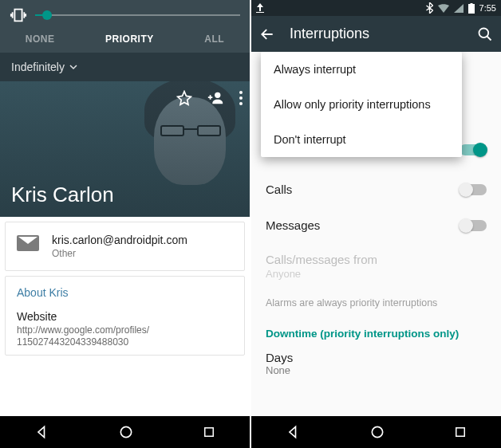 This screenshot has height=448, width=501. What do you see at coordinates (485, 34) in the screenshot?
I see `search-icon` at bounding box center [485, 34].